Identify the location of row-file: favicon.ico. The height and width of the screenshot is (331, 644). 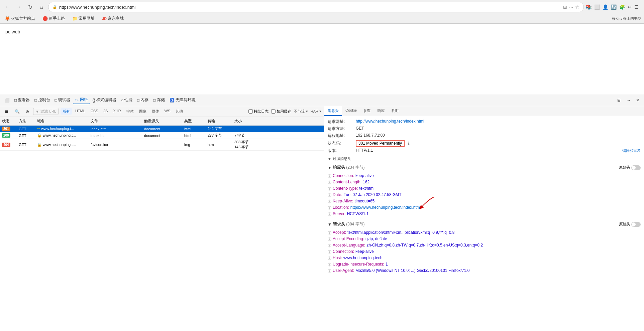
(115, 145).